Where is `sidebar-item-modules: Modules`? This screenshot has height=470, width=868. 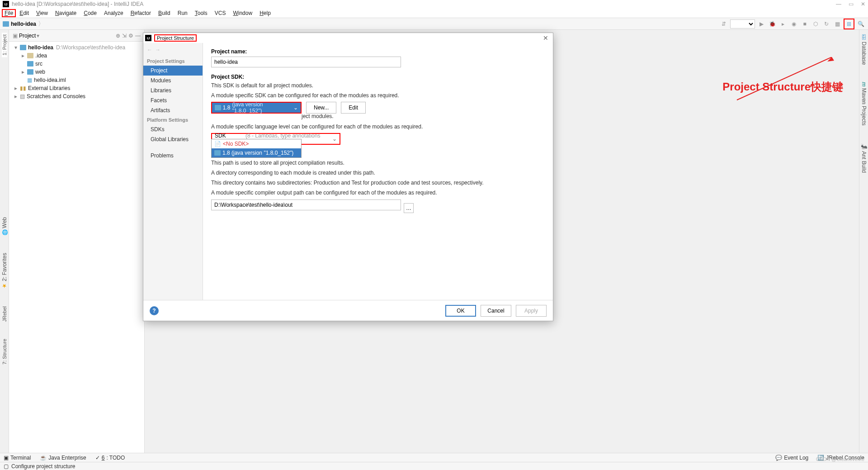 sidebar-item-modules: Modules is located at coordinates (173, 81).